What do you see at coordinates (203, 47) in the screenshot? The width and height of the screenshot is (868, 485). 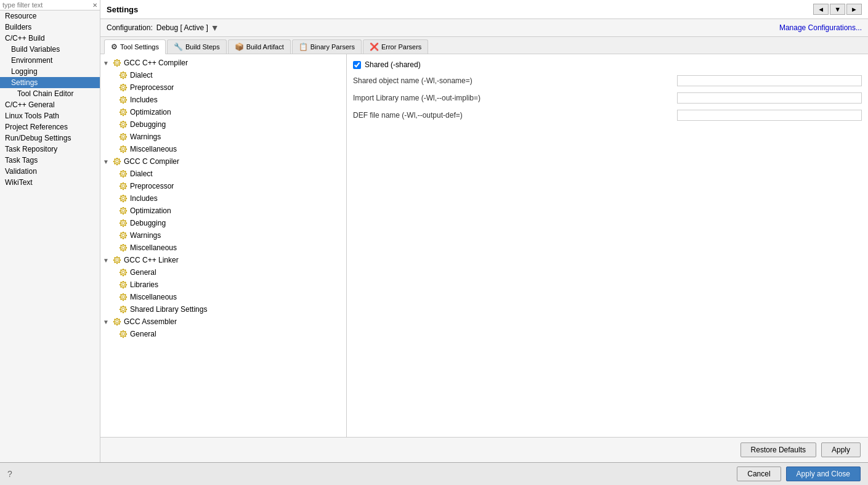 I see `tab-label-1: Build Steps` at bounding box center [203, 47].